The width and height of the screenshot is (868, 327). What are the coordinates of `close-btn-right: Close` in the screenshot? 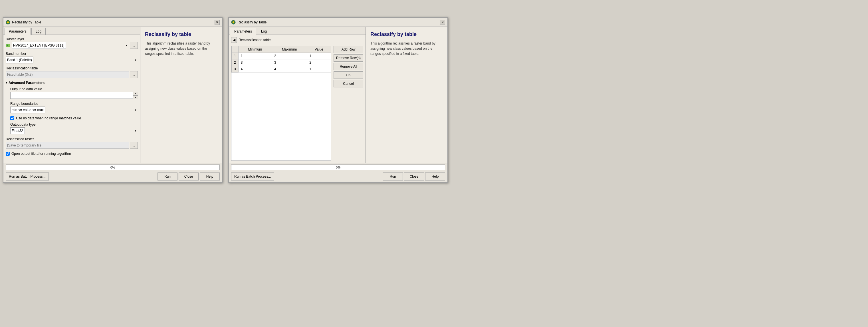 It's located at (414, 177).